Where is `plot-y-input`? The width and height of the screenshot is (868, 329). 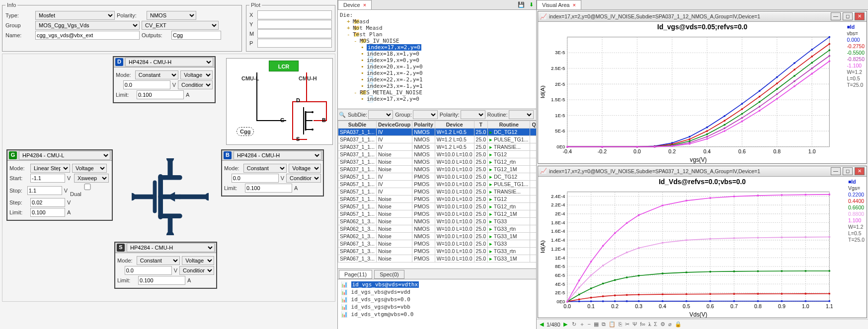 plot-y-input is located at coordinates (295, 24).